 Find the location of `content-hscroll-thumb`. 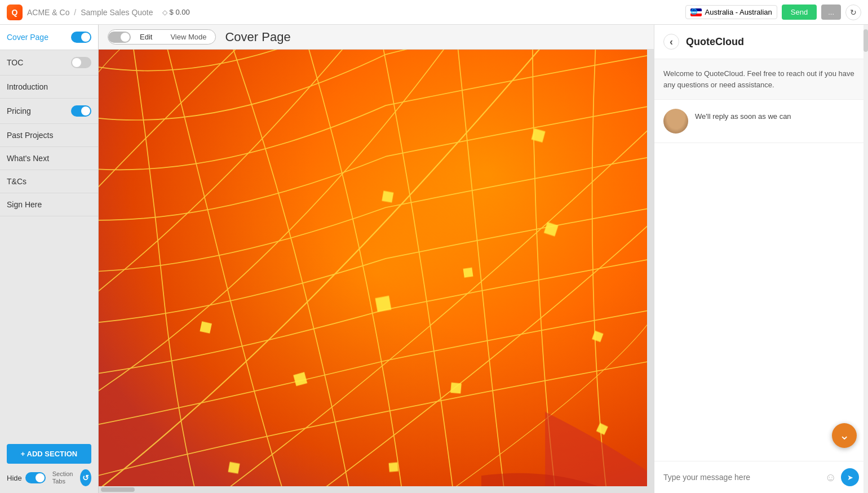

content-hscroll-thumb is located at coordinates (118, 490).